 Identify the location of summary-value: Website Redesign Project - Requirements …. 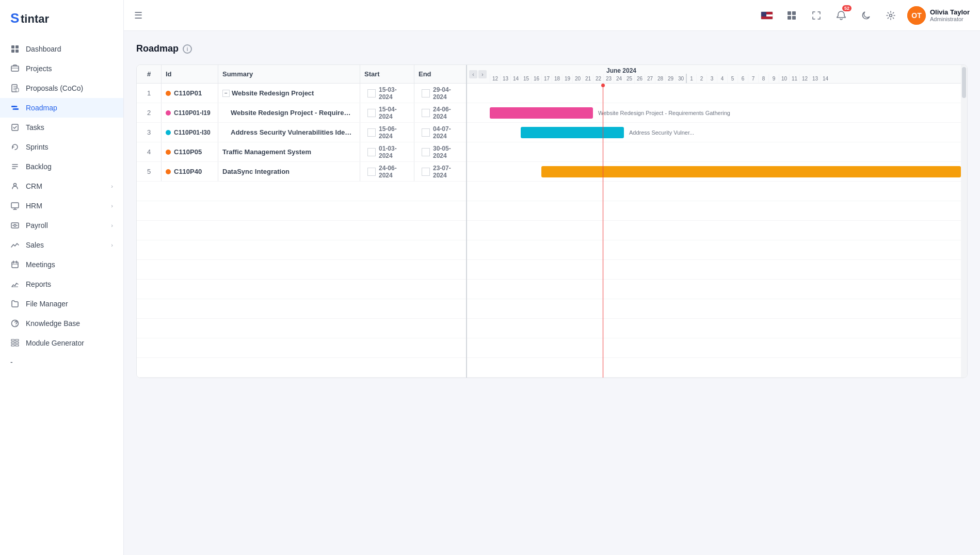
(293, 112).